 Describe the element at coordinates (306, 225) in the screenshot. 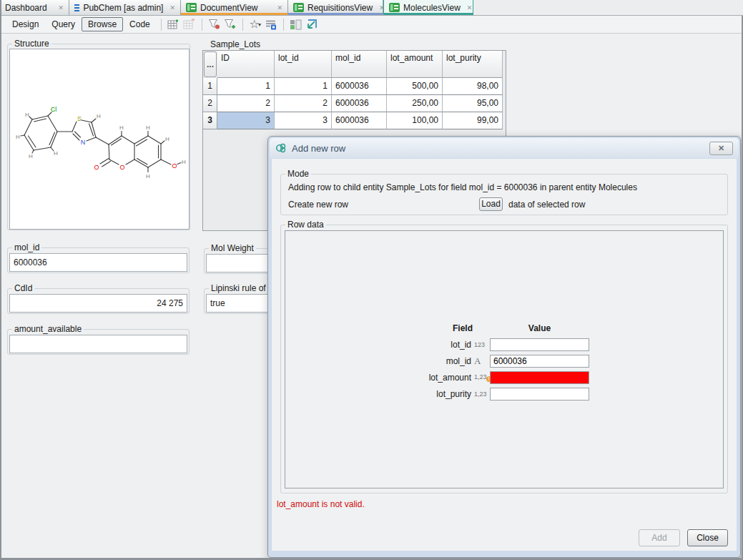

I see `row-data-label: Row data` at that location.